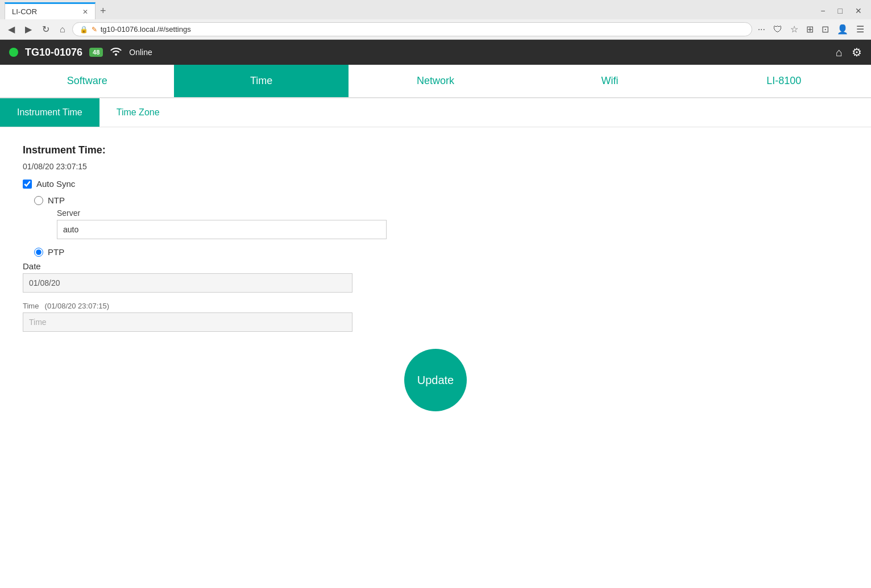  What do you see at coordinates (453, 213) in the screenshot?
I see `server-label: Server` at bounding box center [453, 213].